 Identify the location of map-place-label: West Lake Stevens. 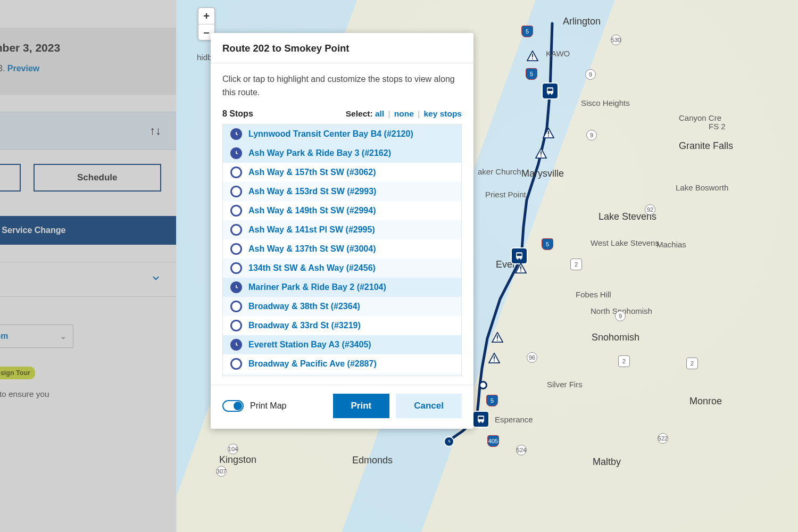
(625, 243).